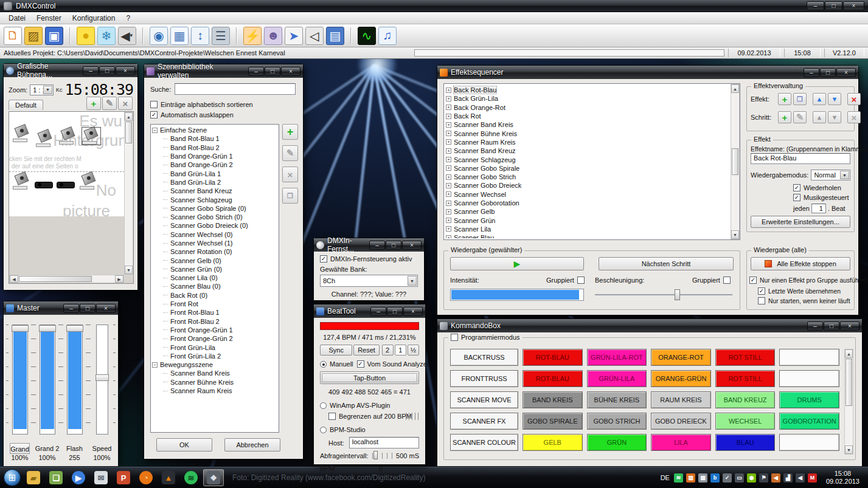 Image resolution: width=868 pixels, height=488 pixels. I want to click on kommando-button-lila: LILA, so click(681, 442).